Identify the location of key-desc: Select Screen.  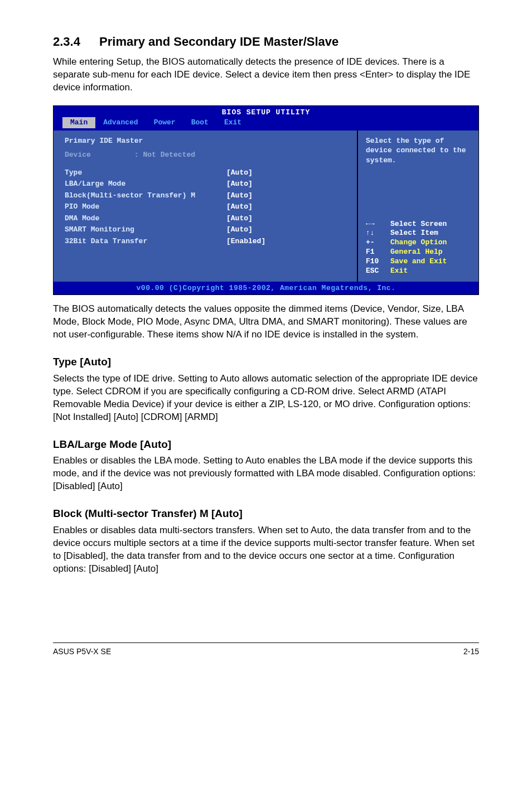
(418, 224).